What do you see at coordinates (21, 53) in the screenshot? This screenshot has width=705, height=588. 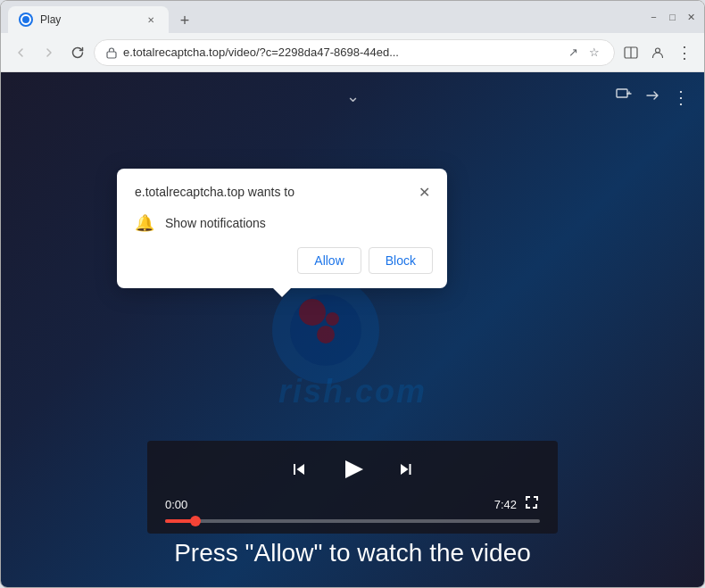 I see `back-button` at bounding box center [21, 53].